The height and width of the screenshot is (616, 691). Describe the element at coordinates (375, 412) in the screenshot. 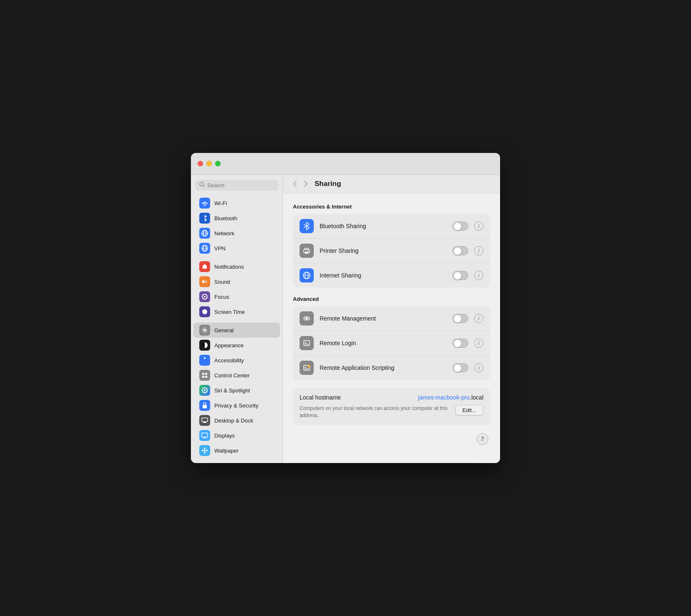

I see `hostname-description: Computers on your local network can acce…` at that location.